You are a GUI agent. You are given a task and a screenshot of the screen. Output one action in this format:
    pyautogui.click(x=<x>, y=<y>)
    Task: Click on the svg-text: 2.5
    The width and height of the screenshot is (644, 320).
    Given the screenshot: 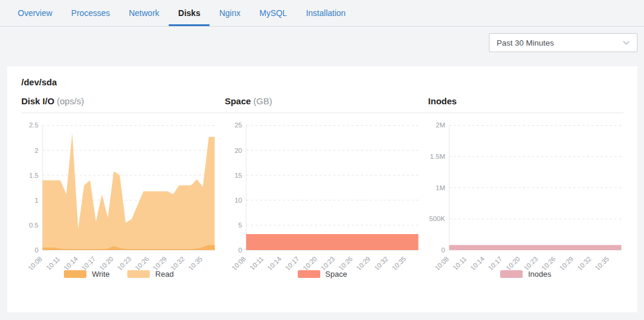 What is the action you would take?
    pyautogui.click(x=34, y=124)
    